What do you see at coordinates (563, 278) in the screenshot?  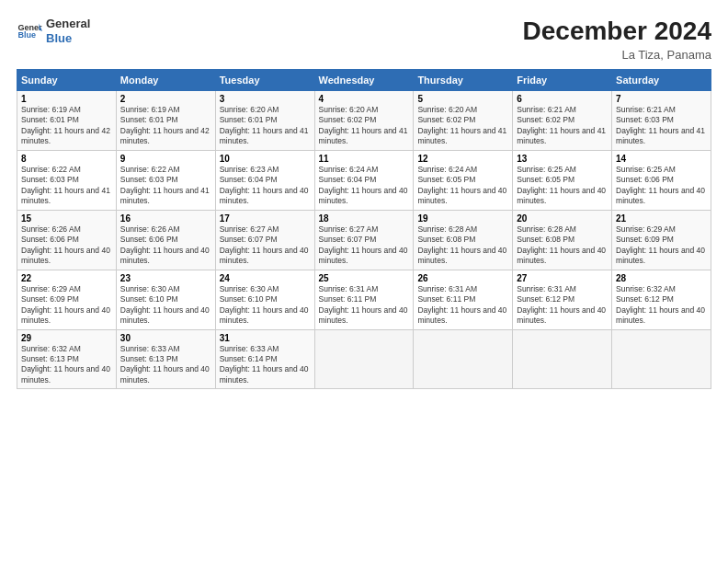 I see `day-number: 27` at bounding box center [563, 278].